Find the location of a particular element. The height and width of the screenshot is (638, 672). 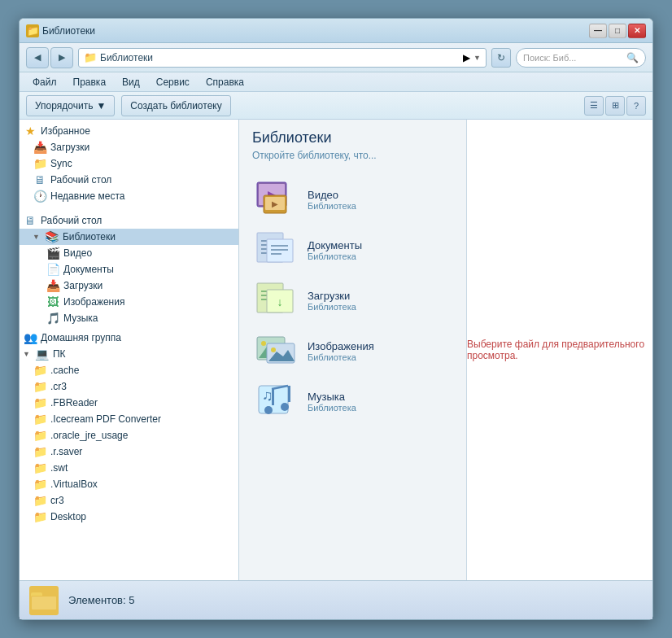

window-title: Библиотеки is located at coordinates (68, 31).